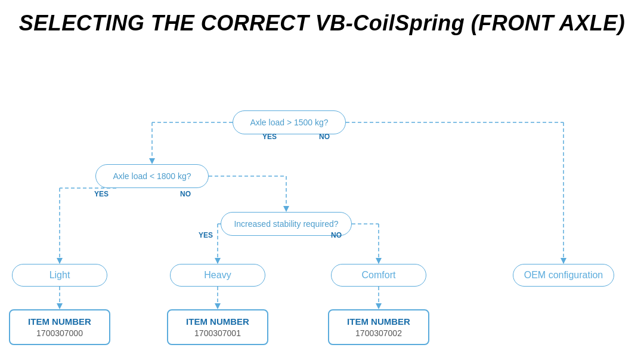  I want to click on decision-axle-1800: Axle load < 1800 kg?, so click(152, 176).